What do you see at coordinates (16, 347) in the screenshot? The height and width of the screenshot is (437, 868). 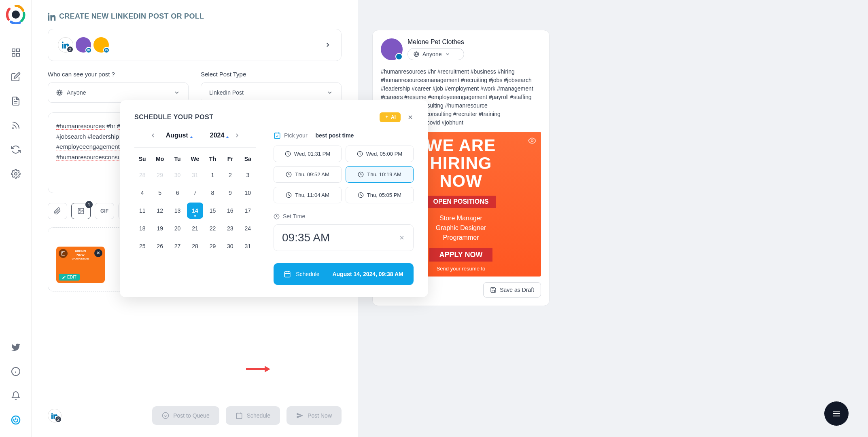 I see `twitter-icon` at bounding box center [16, 347].